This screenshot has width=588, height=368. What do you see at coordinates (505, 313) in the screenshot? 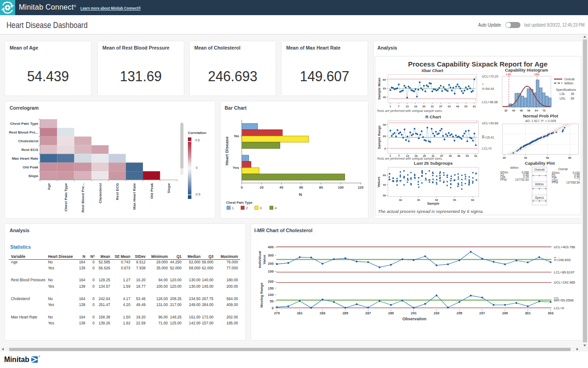
I see `svg-text: 299` at bounding box center [505, 313].